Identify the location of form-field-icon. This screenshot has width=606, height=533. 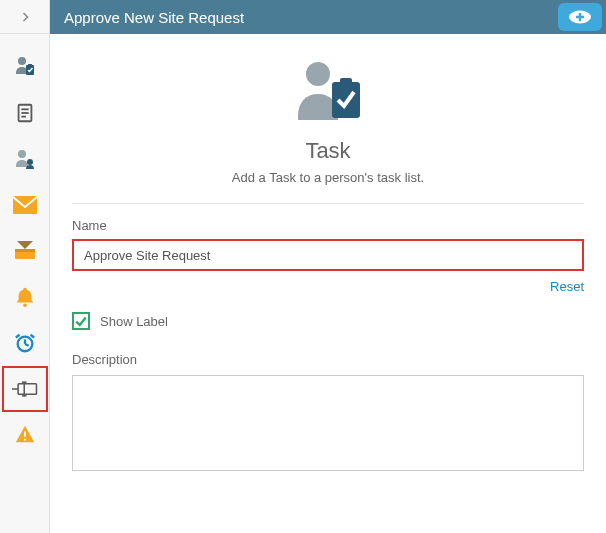
(25, 389).